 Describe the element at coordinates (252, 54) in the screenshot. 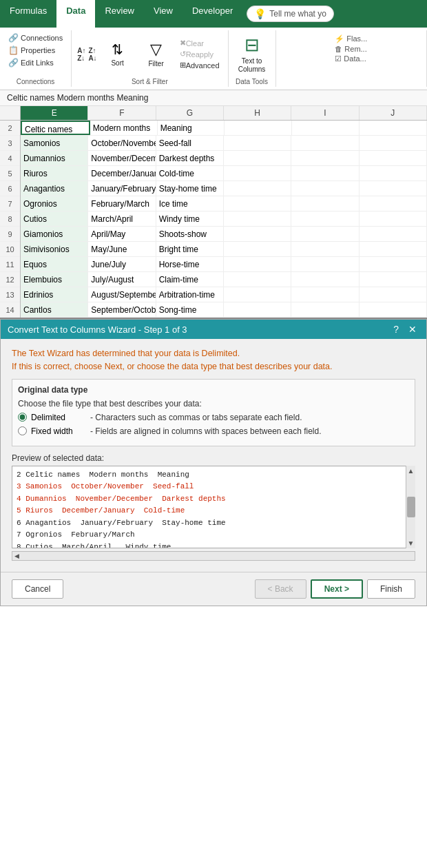

I see `text-to-columns-button: ⊟ Text toColumns` at that location.